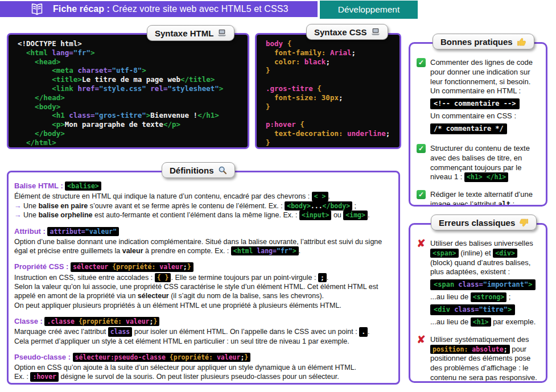 The width and height of the screenshot is (556, 392). Describe the element at coordinates (304, 133) in the screenshot. I see `code-token: text-decoration:` at that location.